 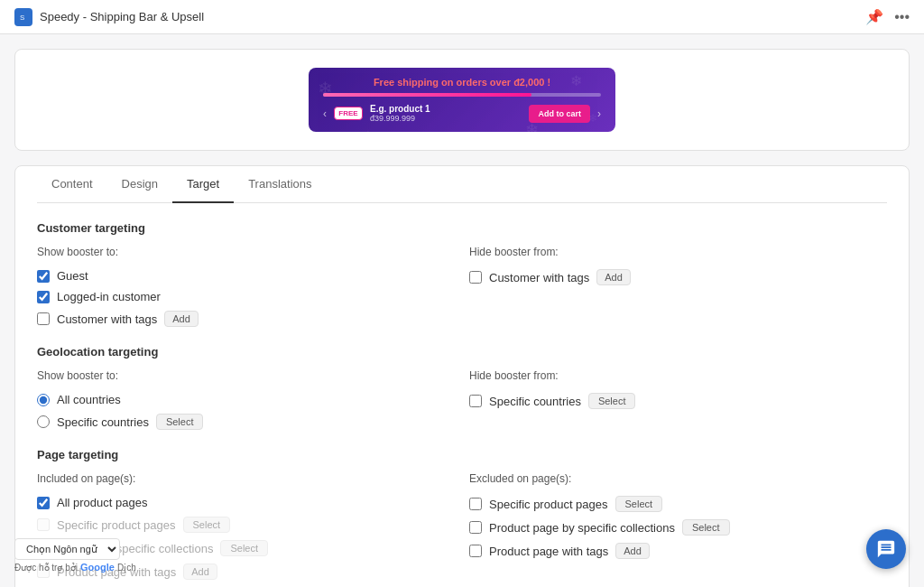 What do you see at coordinates (462, 114) in the screenshot?
I see `banner-row: ‹ FREE E.g. product 1 đ39.999.999 Add to…` at bounding box center [462, 114].